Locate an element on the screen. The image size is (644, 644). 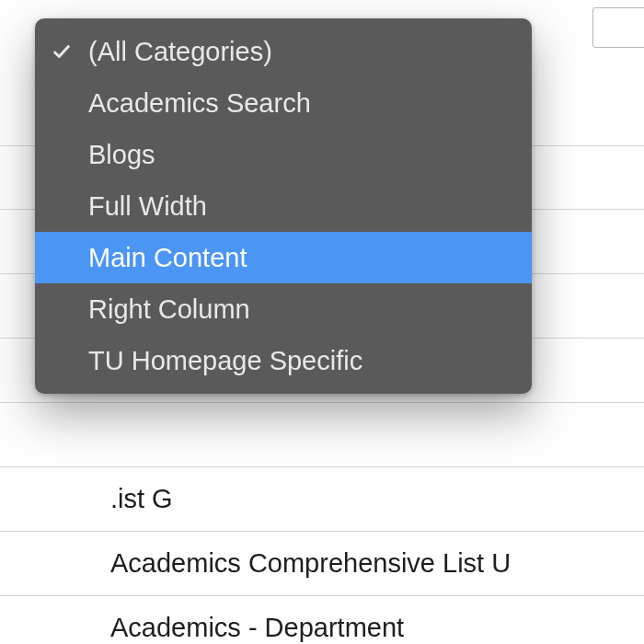
dropdown-item-academics-search: Academics Search is located at coordinates (283, 103).